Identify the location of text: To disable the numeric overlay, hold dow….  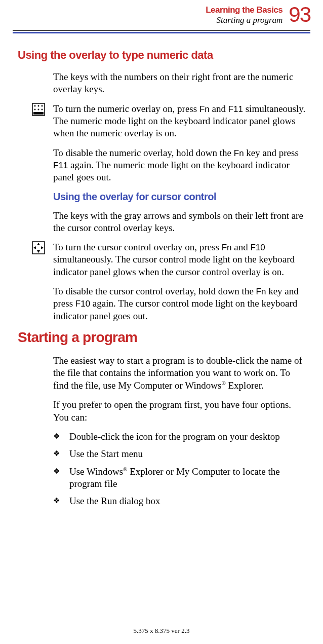
(144, 153).